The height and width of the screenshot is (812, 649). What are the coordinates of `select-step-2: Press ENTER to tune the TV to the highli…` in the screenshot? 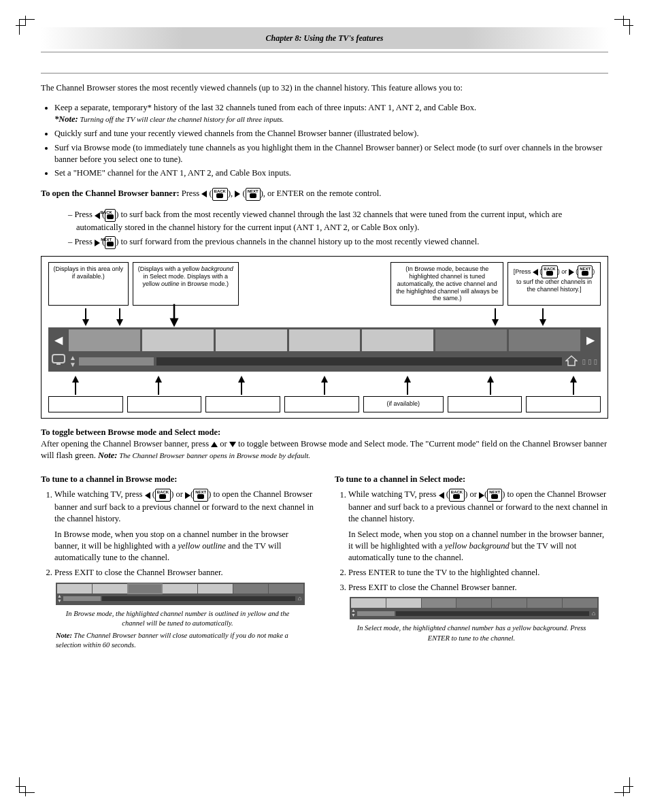 It's located at (478, 573).